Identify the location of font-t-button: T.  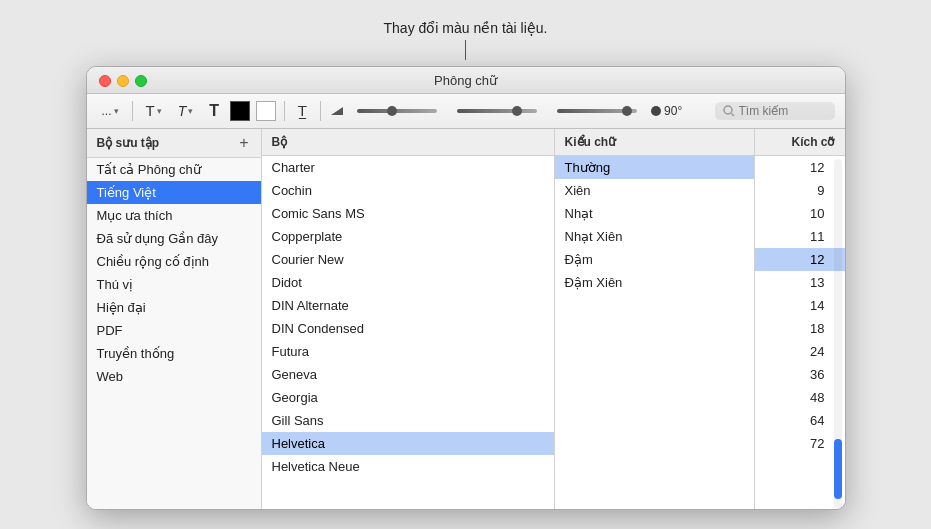
(214, 111).